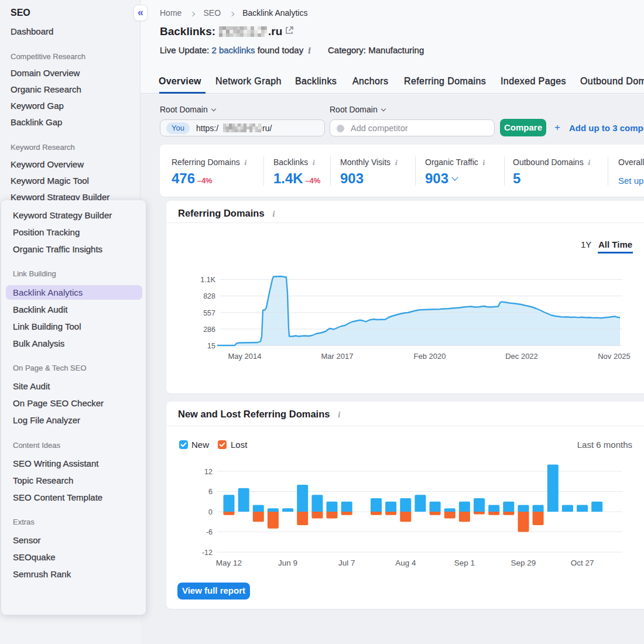 The height and width of the screenshot is (644, 644). What do you see at coordinates (245, 356) in the screenshot?
I see `svg-text: May 2014` at bounding box center [245, 356].